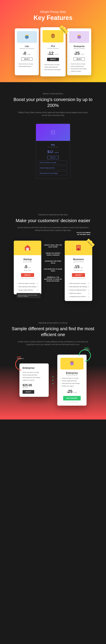 This screenshot has width=106, height=644. Describe the element at coordinates (53, 48) in the screenshot. I see `plan-sub: Growing businesses` at that location.